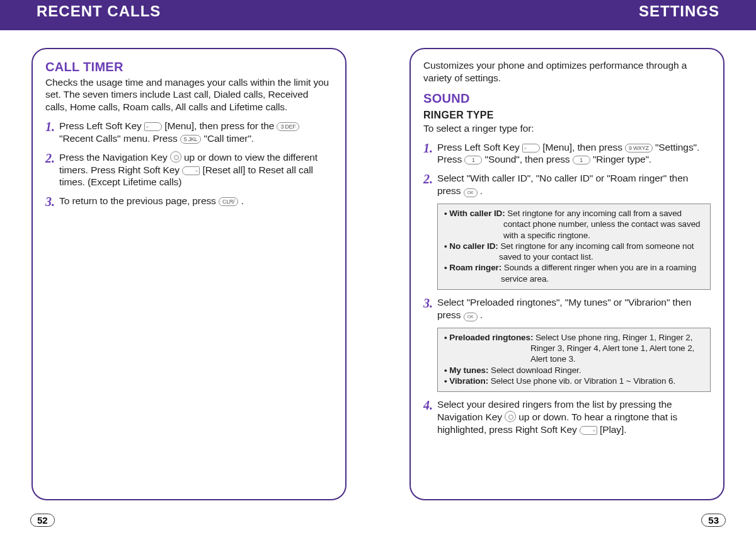 Image resolution: width=756 pixels, height=535 pixels. Describe the element at coordinates (139, 200) in the screenshot. I see `t: To return to the previous page, press` at that location.